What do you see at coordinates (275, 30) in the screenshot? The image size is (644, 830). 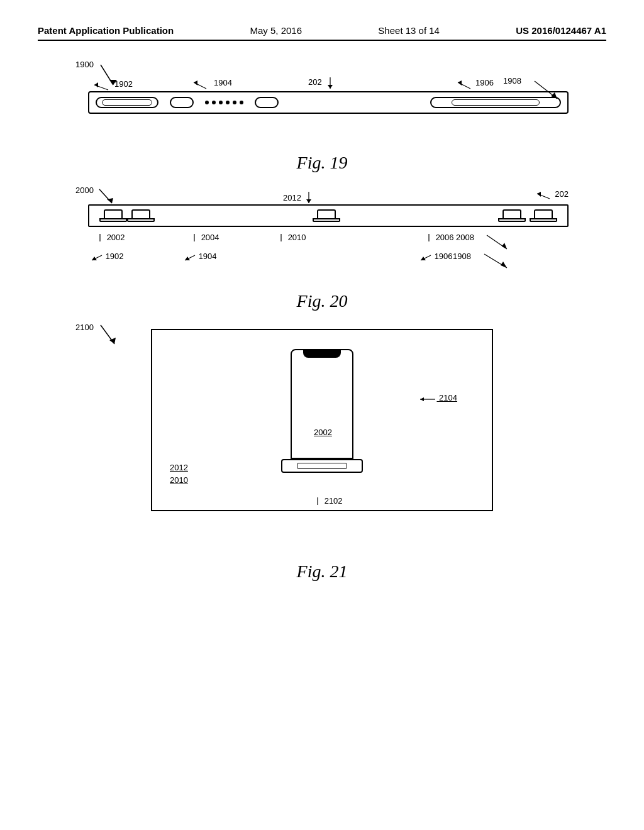 I see `header-date: May 5, 2016` at bounding box center [275, 30].